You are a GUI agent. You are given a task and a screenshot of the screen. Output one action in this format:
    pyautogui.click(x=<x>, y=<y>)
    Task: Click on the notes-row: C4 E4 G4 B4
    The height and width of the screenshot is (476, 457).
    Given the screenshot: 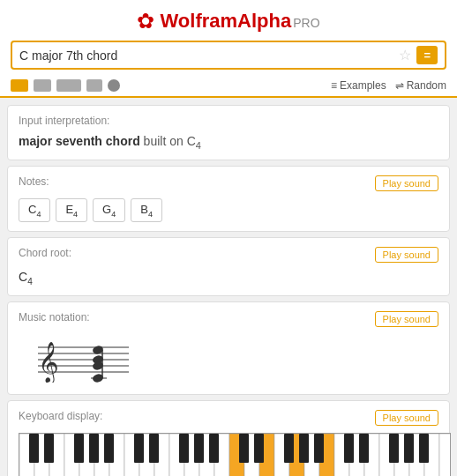 What is the action you would take?
    pyautogui.click(x=228, y=211)
    